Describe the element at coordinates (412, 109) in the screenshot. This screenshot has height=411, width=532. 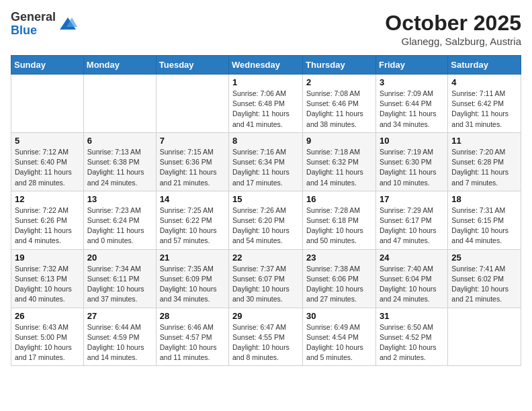
I see `day-info: Sunrise: 7:09 AM Sunset: 6:44 PM Dayligh…` at that location.